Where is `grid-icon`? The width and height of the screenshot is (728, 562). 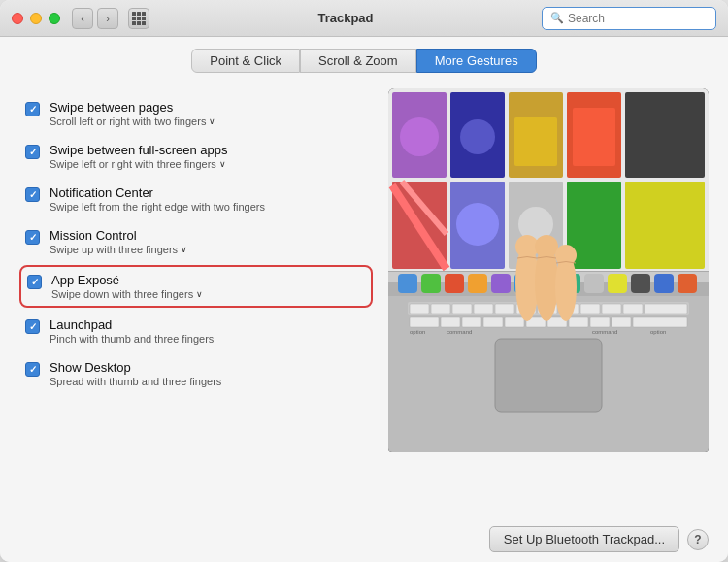 grid-icon is located at coordinates (139, 18).